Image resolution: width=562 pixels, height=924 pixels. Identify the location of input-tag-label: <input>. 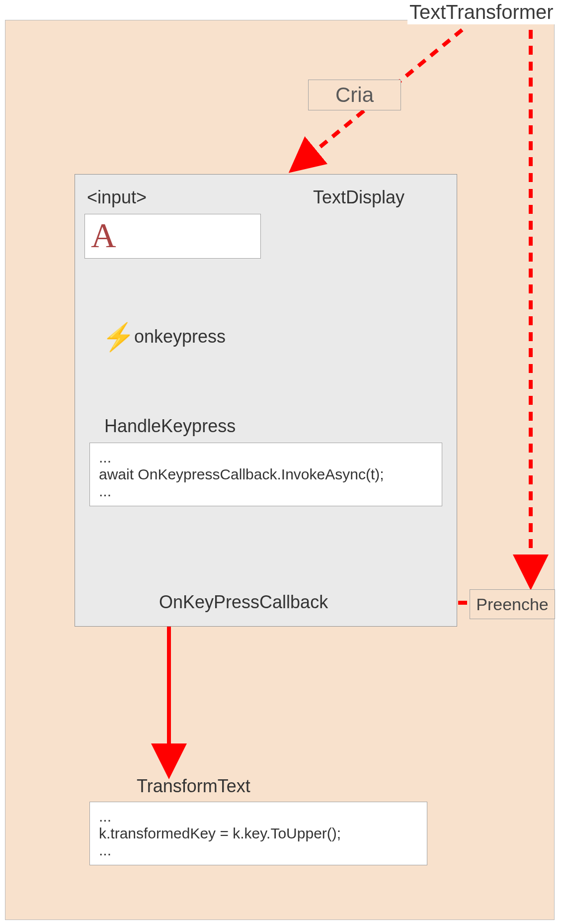
(117, 197).